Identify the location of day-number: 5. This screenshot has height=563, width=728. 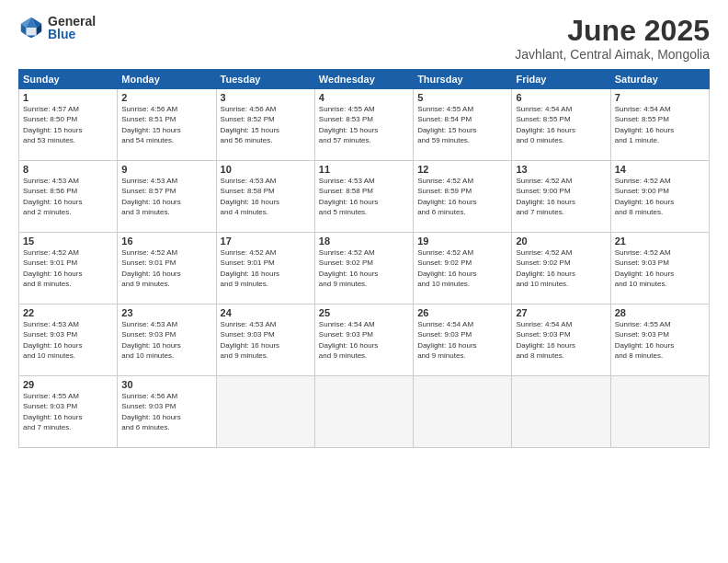
(462, 98).